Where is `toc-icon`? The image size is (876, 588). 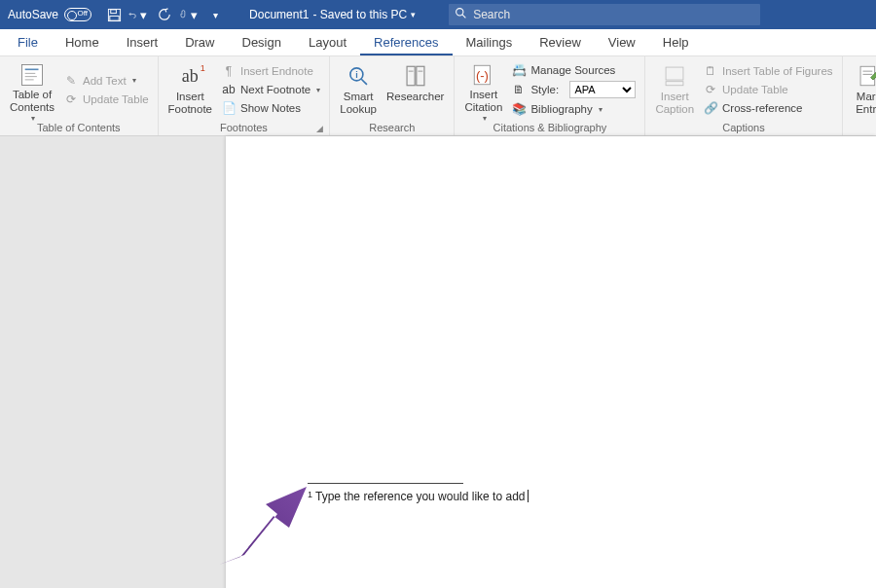 toc-icon is located at coordinates (32, 75).